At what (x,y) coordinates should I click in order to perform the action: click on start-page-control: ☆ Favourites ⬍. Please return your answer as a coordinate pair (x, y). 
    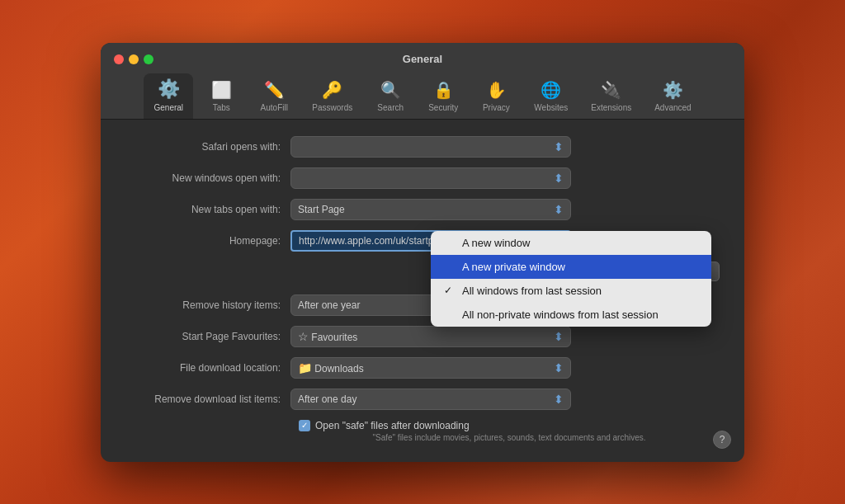
    Looking at the image, I should click on (505, 337).